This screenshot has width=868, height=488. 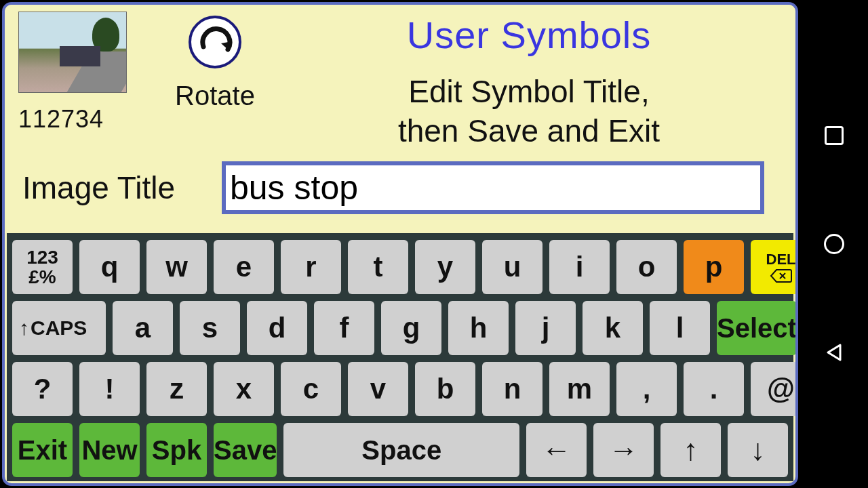 What do you see at coordinates (378, 389) in the screenshot?
I see `key-v: v` at bounding box center [378, 389].